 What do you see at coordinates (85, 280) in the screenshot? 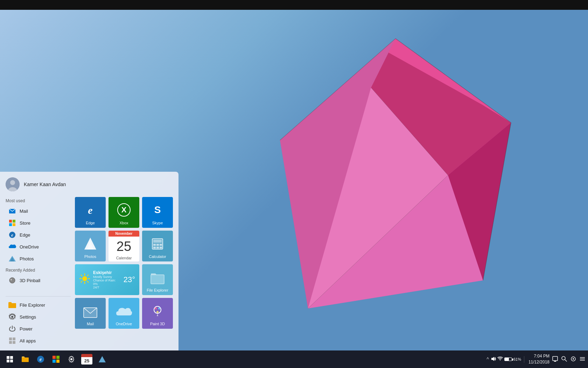
I see `weather-sun-icon` at bounding box center [85, 280].